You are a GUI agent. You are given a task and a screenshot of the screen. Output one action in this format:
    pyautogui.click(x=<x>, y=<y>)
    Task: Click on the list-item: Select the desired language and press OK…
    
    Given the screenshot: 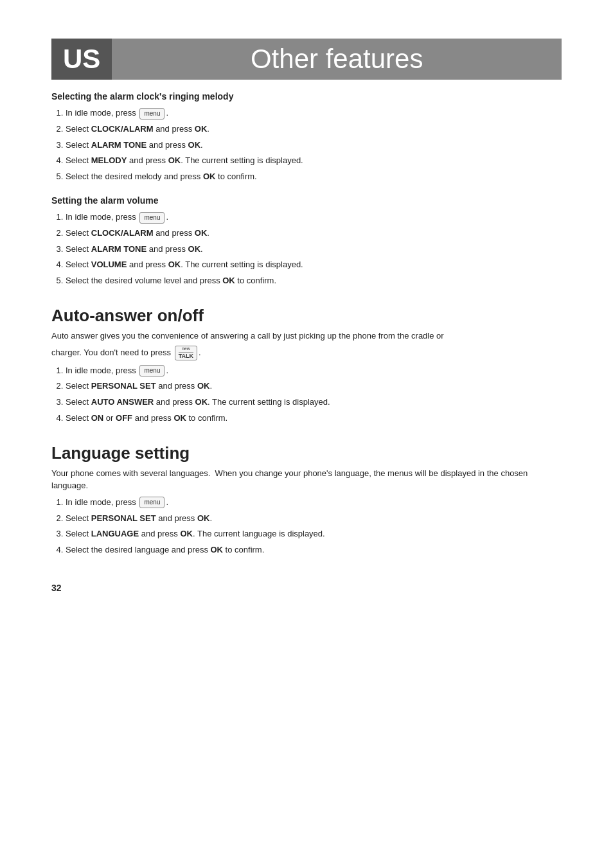 What is the action you would take?
    pyautogui.click(x=314, y=550)
    